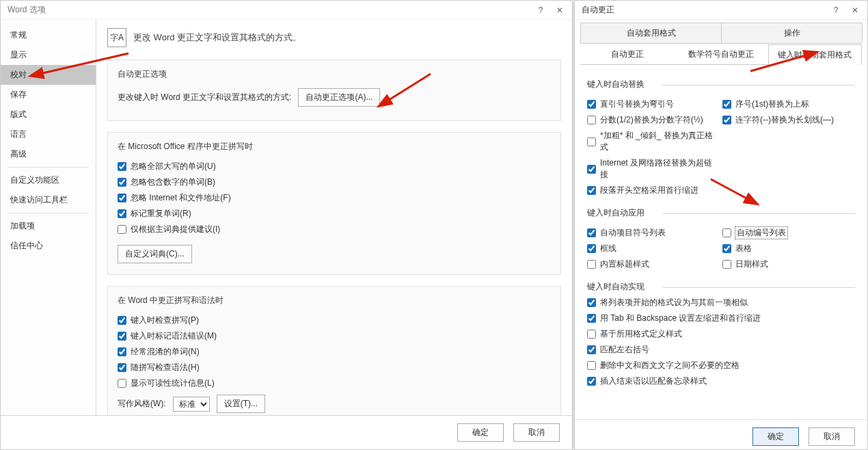 The height and width of the screenshot is (450, 868). What do you see at coordinates (653, 264) in the screenshot?
I see `option-checkbox: 内置标题样式` at bounding box center [653, 264].